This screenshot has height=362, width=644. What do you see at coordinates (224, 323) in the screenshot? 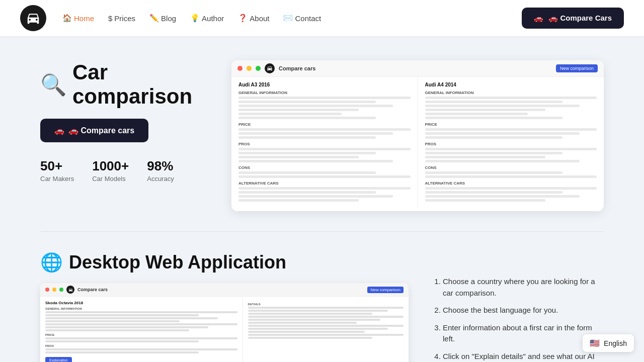
I see `desktop-screenshot: Compare cars New comparison Skoda Octavi…` at bounding box center [224, 323].